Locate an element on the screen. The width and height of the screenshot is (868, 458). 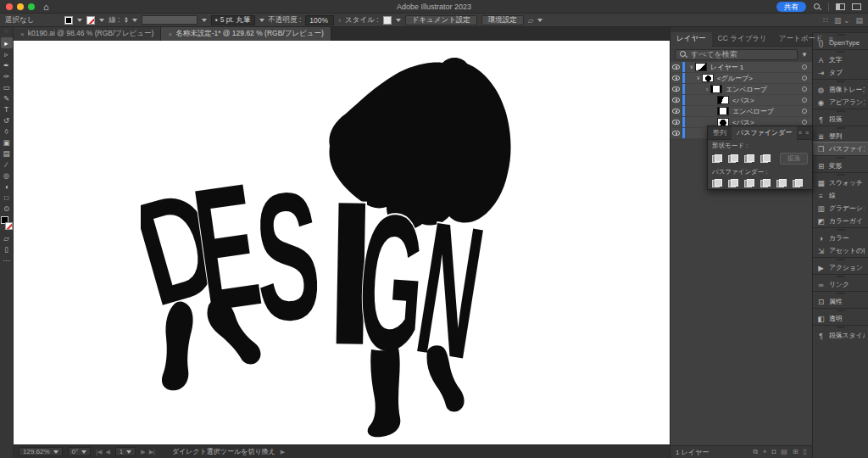
curvature-tool: ✑ is located at coordinates (7, 76).